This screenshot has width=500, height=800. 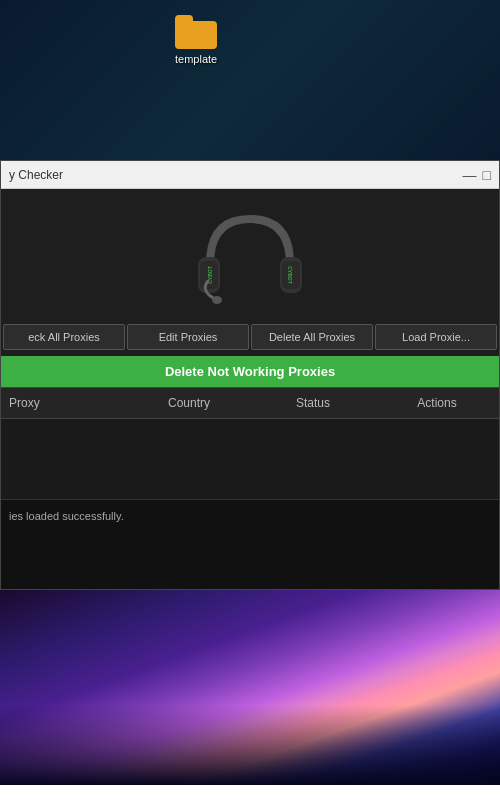 I want to click on load-proxies-button: Load Proxie..., so click(x=436, y=337).